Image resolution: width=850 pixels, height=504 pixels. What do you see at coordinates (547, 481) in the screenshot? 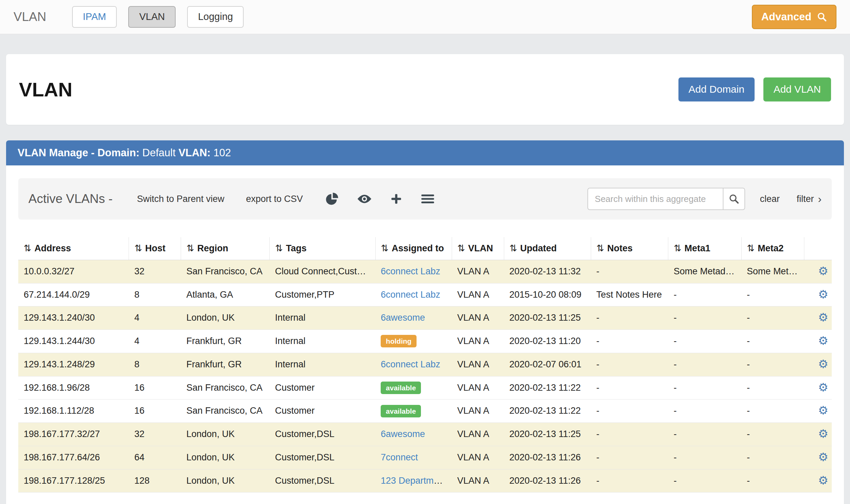
I see `cell-updated: 2020-02-13 11:26` at bounding box center [547, 481].